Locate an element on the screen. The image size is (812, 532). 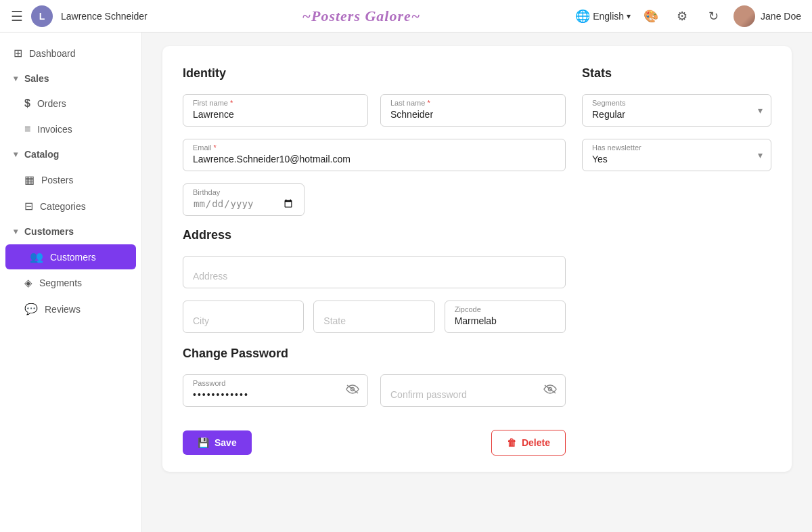
save-icon: 💾 is located at coordinates (203, 443).